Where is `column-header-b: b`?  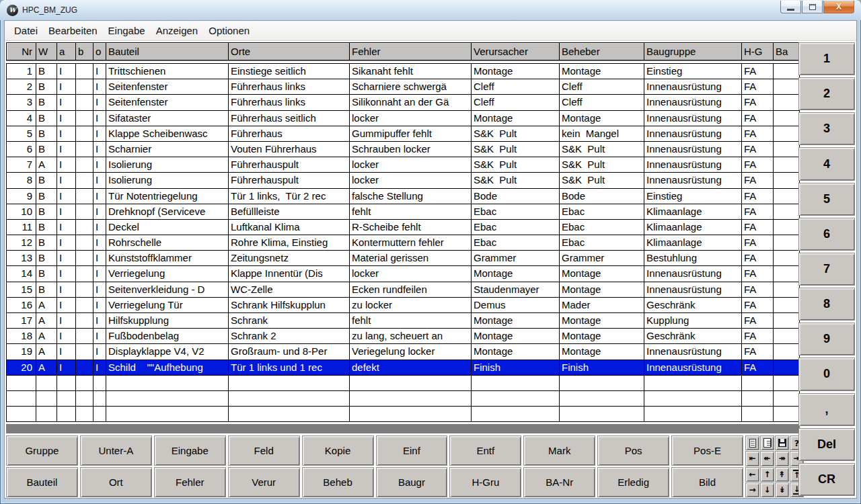 column-header-b: b is located at coordinates (85, 51).